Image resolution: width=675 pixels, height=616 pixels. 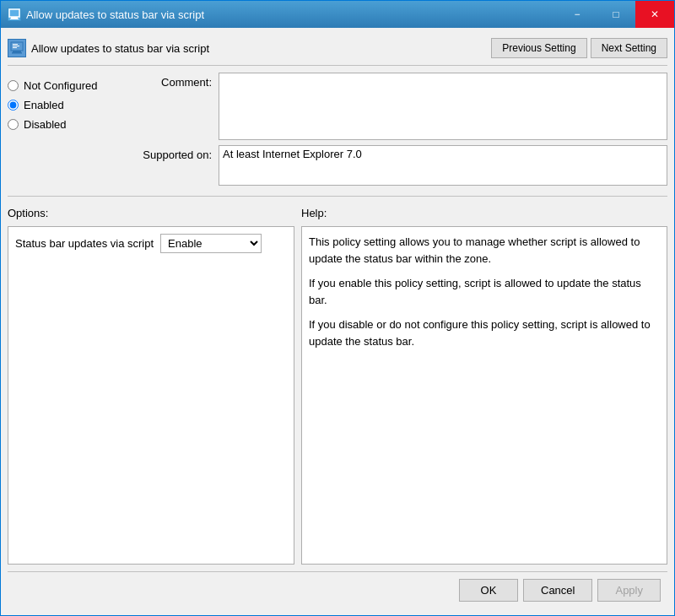 I want to click on left-panel: Not Configured Enabled Disabled, so click(x=67, y=129).